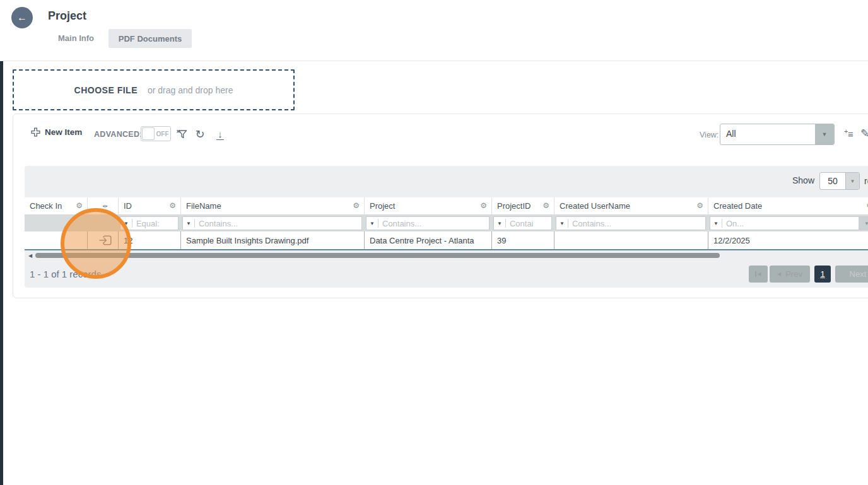 The height and width of the screenshot is (485, 868). Describe the element at coordinates (788, 206) in the screenshot. I see `column-header-created-date: Created Date ⚙` at that location.